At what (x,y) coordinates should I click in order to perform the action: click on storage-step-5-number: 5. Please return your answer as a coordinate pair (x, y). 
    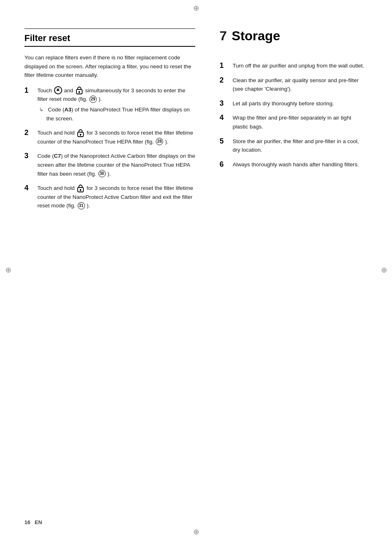
    Looking at the image, I should click on (226, 142).